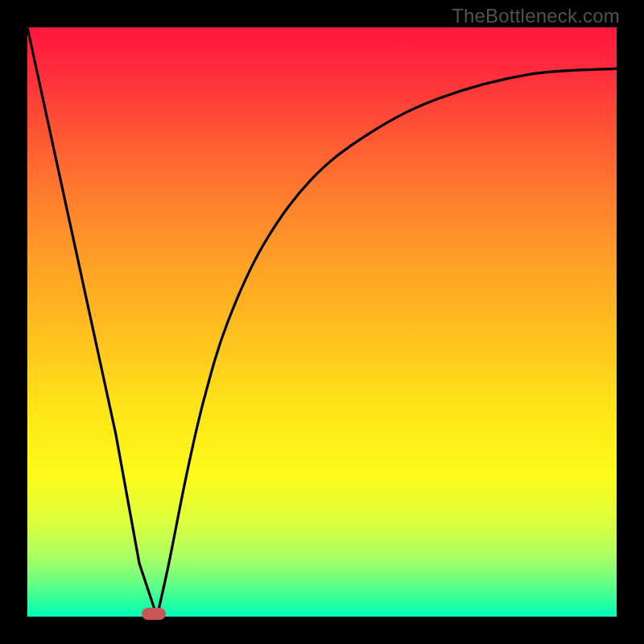 Image resolution: width=644 pixels, height=644 pixels. What do you see at coordinates (154, 613) in the screenshot?
I see `optimal-marker` at bounding box center [154, 613].